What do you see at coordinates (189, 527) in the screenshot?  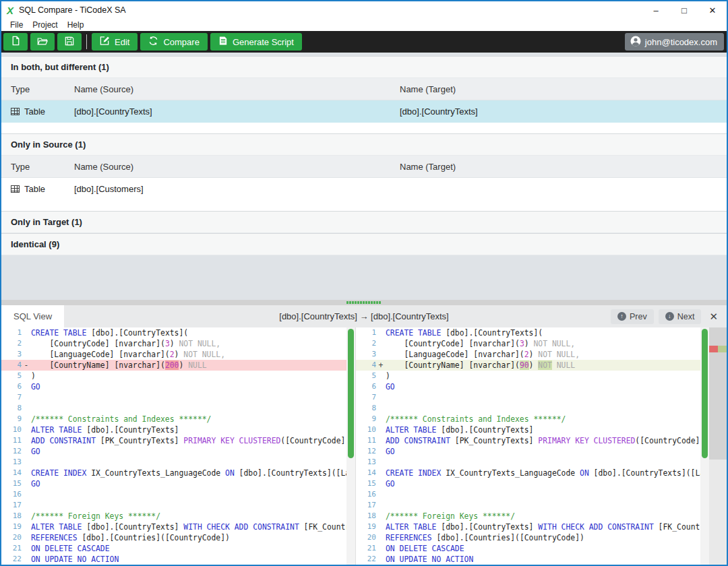 I see `code-text: ALTER TABLE [dbo].[CountryTexts] WITH CH…` at bounding box center [189, 527].